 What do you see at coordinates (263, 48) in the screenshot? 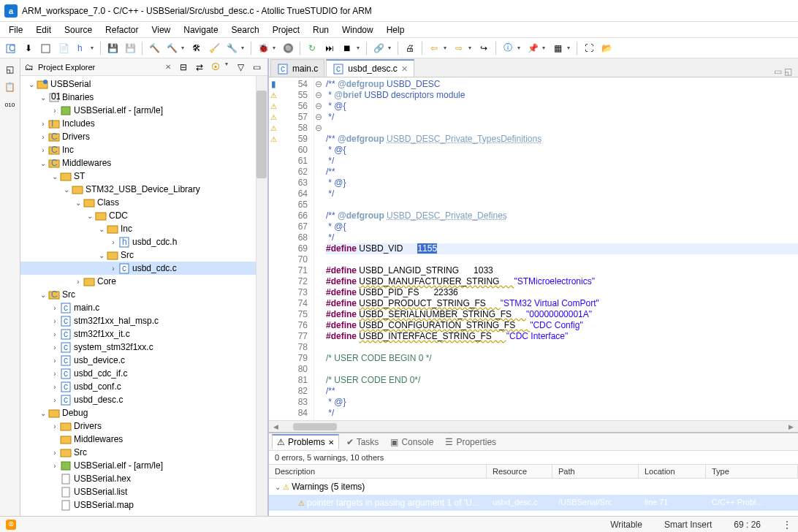
I see `debug-icon: 🐞` at bounding box center [263, 48].